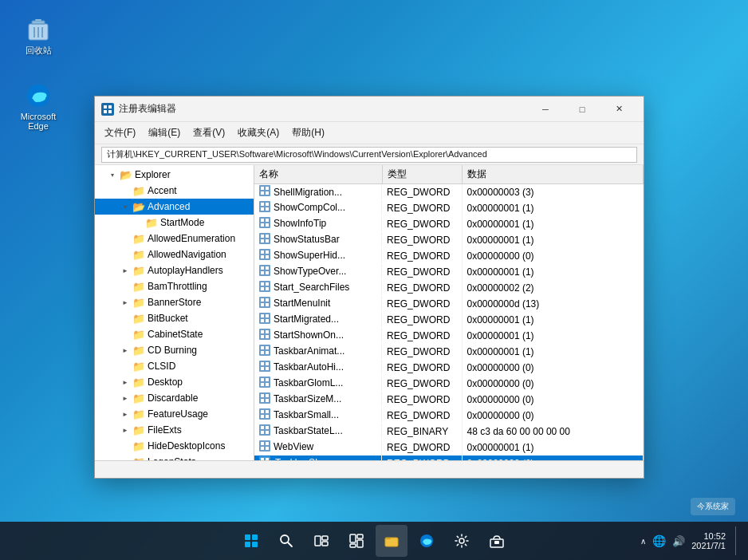  I want to click on tree-item-allowednav: 📁 AllowedNavigation, so click(174, 254).